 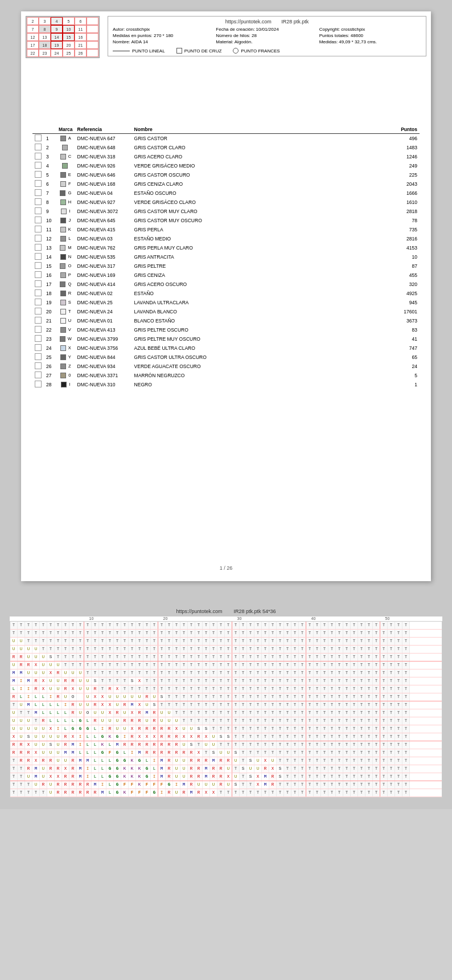 What do you see at coordinates (57, 37) in the screenshot?
I see `thumb-14: 14` at bounding box center [57, 37].